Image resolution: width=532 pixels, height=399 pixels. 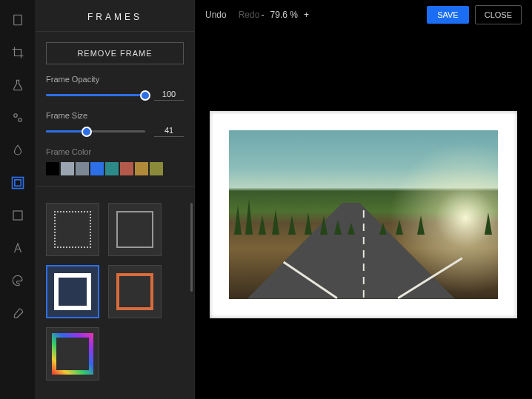 What do you see at coordinates (18, 215) in the screenshot?
I see `shape-icon` at bounding box center [18, 215].